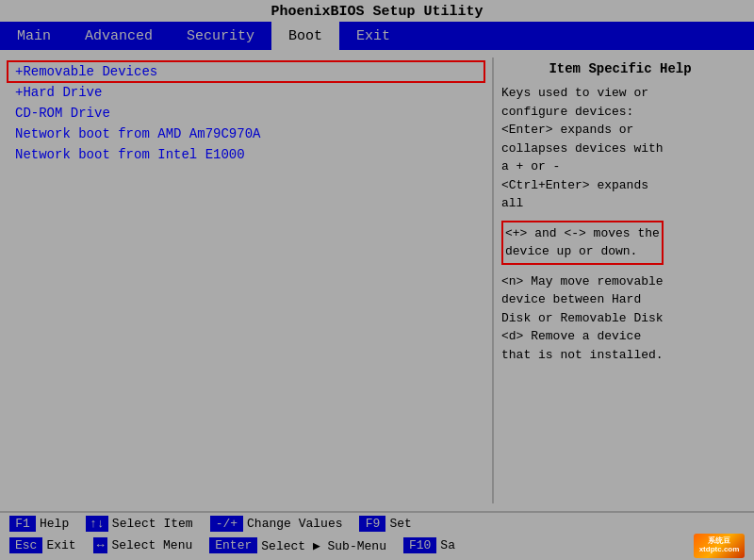  I want to click on label-select-menu: Select Menu, so click(152, 545).